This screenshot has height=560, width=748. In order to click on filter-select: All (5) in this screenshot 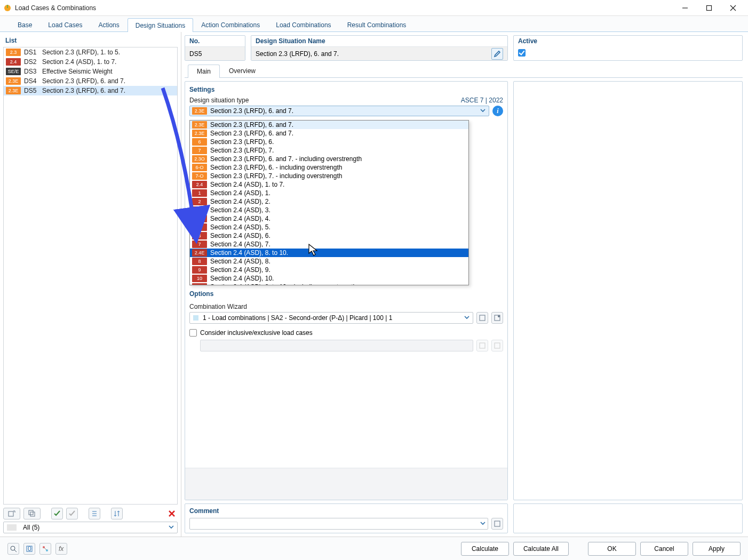, I will do `click(91, 527)`.